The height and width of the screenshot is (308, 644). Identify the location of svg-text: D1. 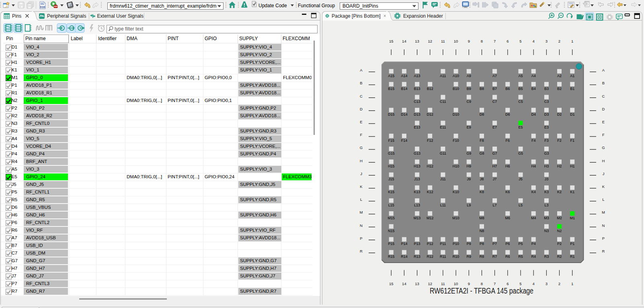
(572, 114).